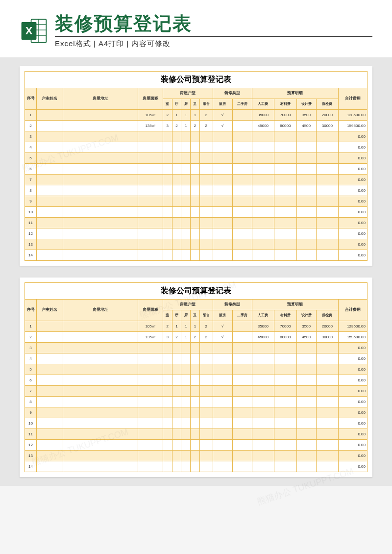 Image resolution: width=392 pixels, height=554 pixels. I want to click on table-cell: 7, so click(31, 179).